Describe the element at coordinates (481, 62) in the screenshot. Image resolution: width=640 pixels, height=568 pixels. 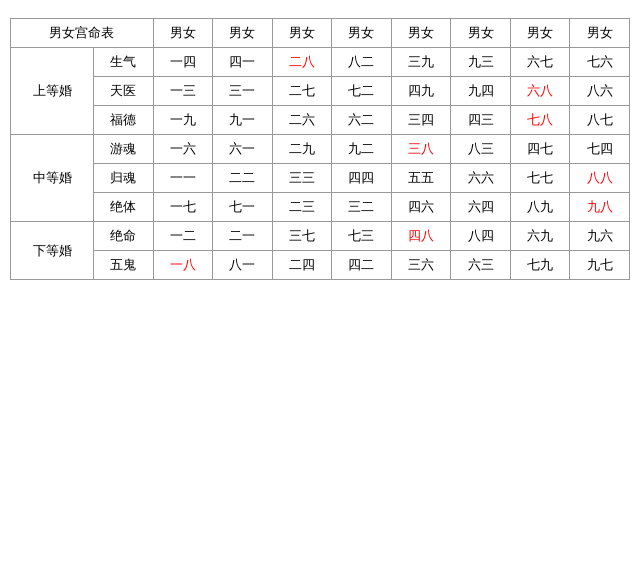
I see `cell: 九三` at that location.